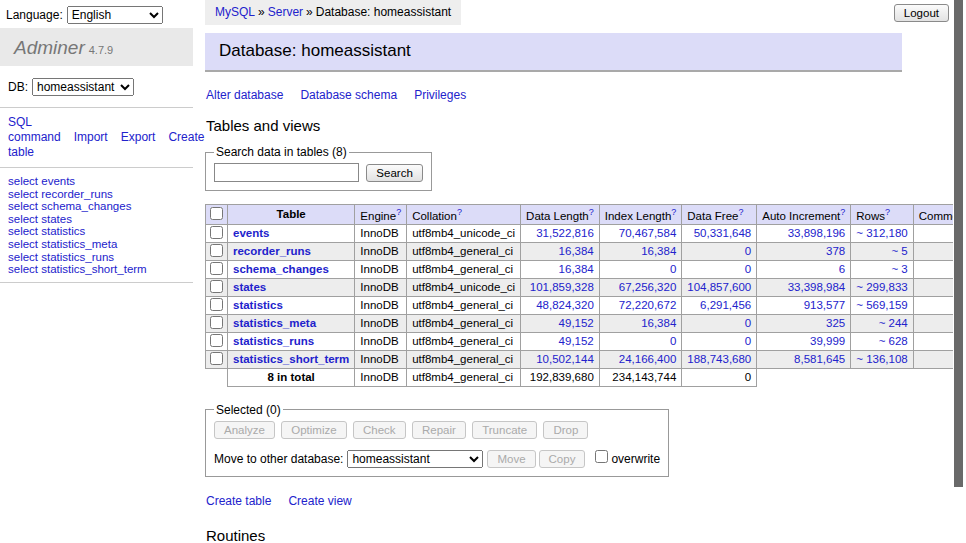 The height and width of the screenshot is (543, 966). What do you see at coordinates (439, 430) in the screenshot?
I see `repair-button: Repair` at bounding box center [439, 430].